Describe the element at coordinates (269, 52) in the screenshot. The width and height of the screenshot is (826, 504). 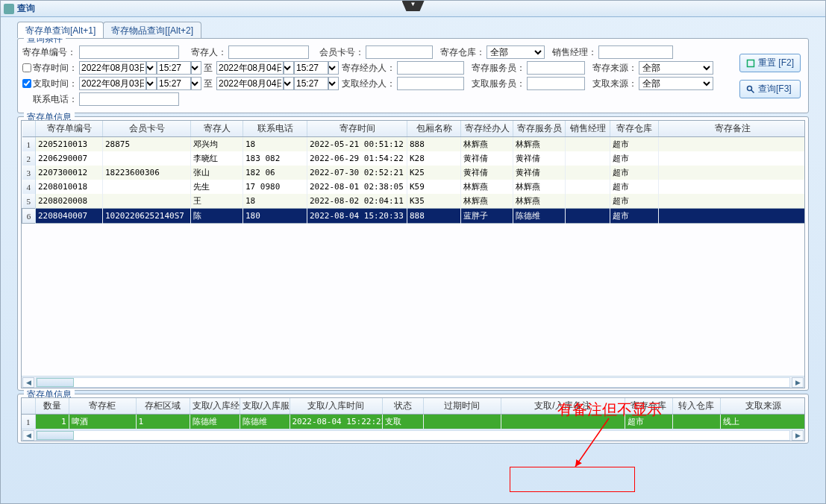
I see `input-depositor` at that location.